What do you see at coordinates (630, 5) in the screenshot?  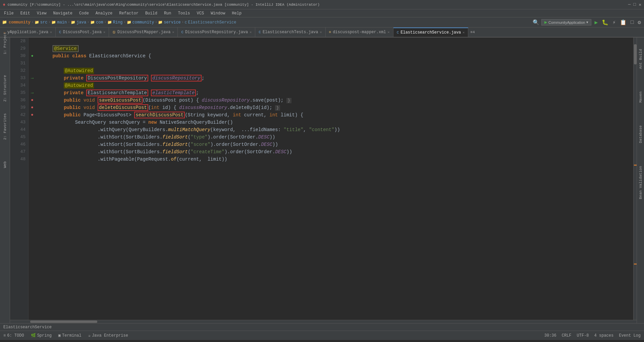 I see `minimize-button: ─` at bounding box center [630, 5].